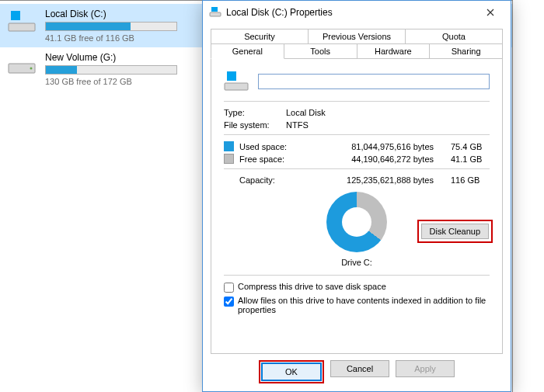  Describe the element at coordinates (490, 12) in the screenshot. I see `close-button` at that location.